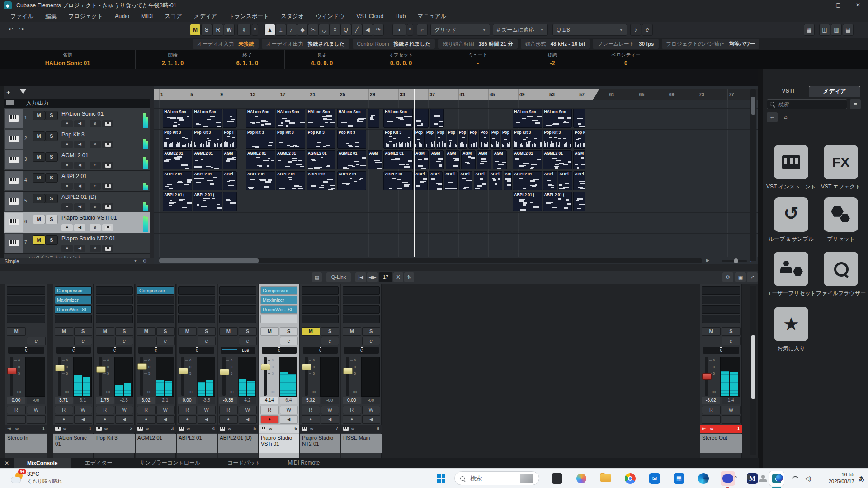  Describe the element at coordinates (77, 244) in the screenshot. I see `track-row-7: 7MSPiapro Studio NT2 01●◀e` at that location.